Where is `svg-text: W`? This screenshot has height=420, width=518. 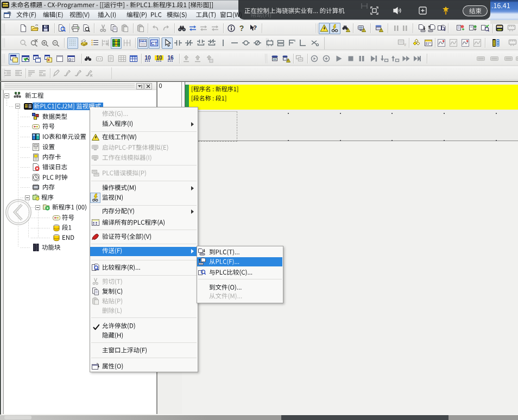
svg-text: W is located at coordinates (405, 44).